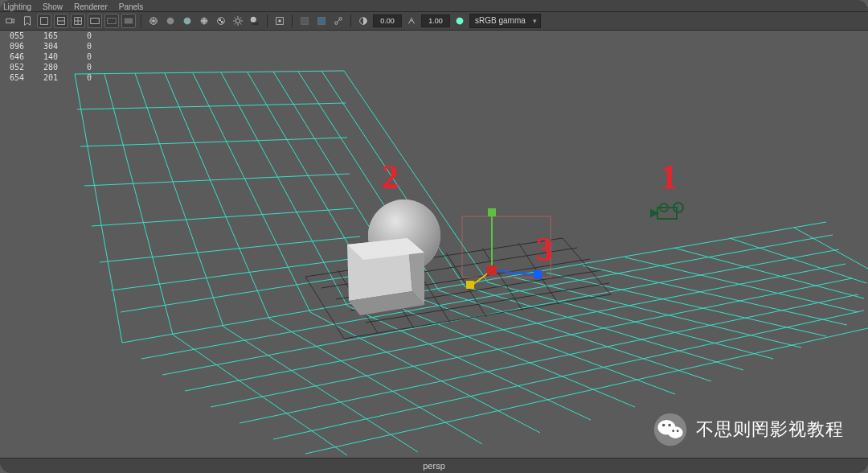 The image size is (868, 473). Describe the element at coordinates (386, 277) in the screenshot. I see `cube-object` at that location.